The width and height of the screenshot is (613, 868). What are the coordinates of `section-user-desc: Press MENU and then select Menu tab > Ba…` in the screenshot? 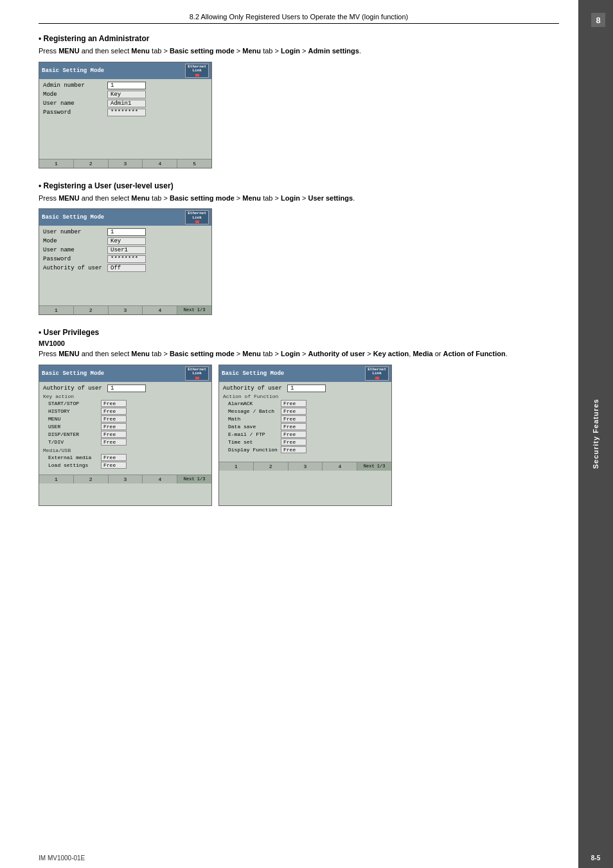 It's located at (299, 198).